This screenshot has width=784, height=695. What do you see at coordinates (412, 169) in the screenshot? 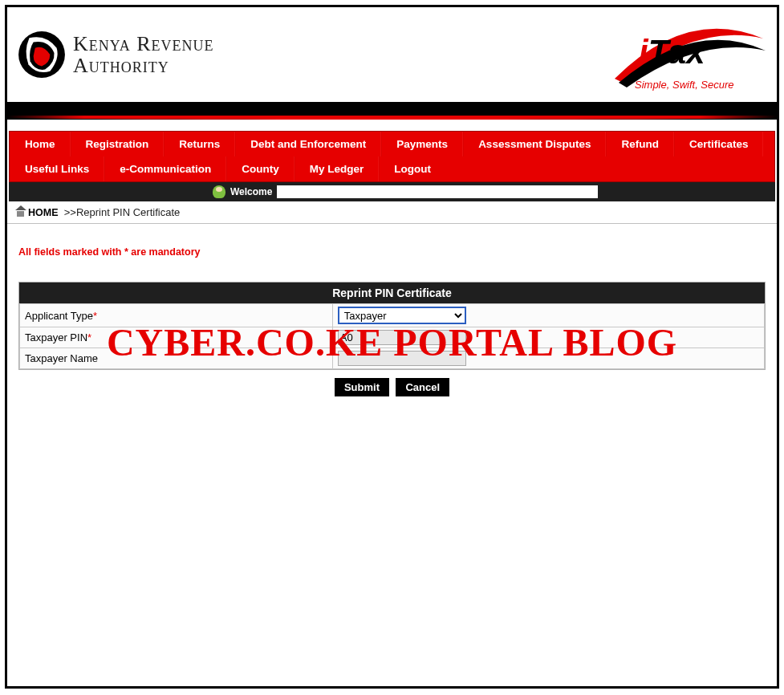
I see `nav-logout: Logout` at bounding box center [412, 169].